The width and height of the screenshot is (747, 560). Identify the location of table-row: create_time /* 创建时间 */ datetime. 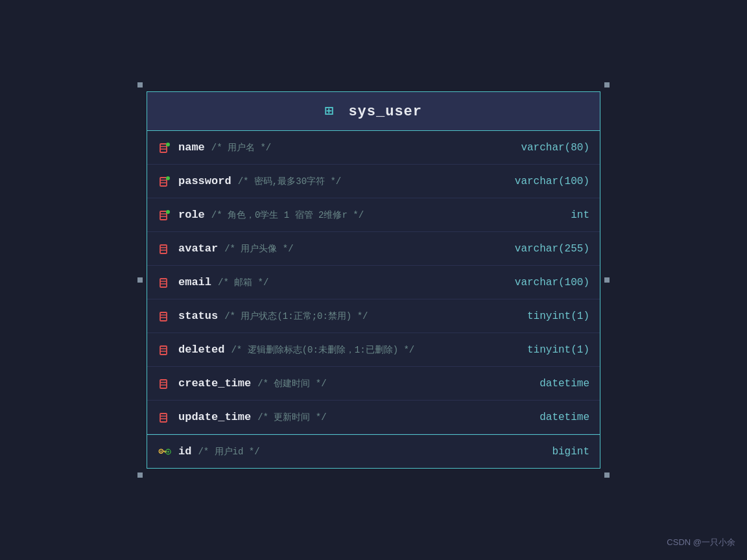
(374, 384).